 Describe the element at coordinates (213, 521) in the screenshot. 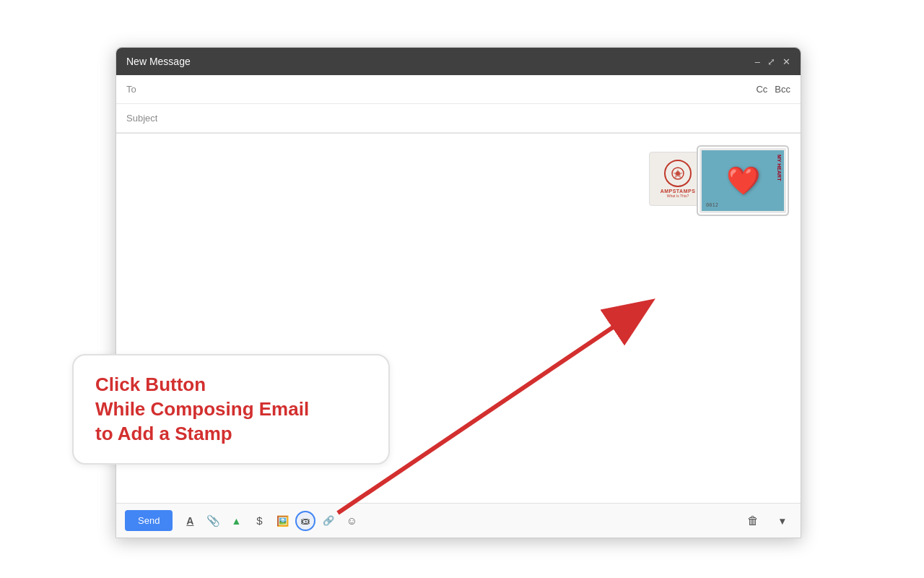

I see `attach-file-button: 📎` at that location.